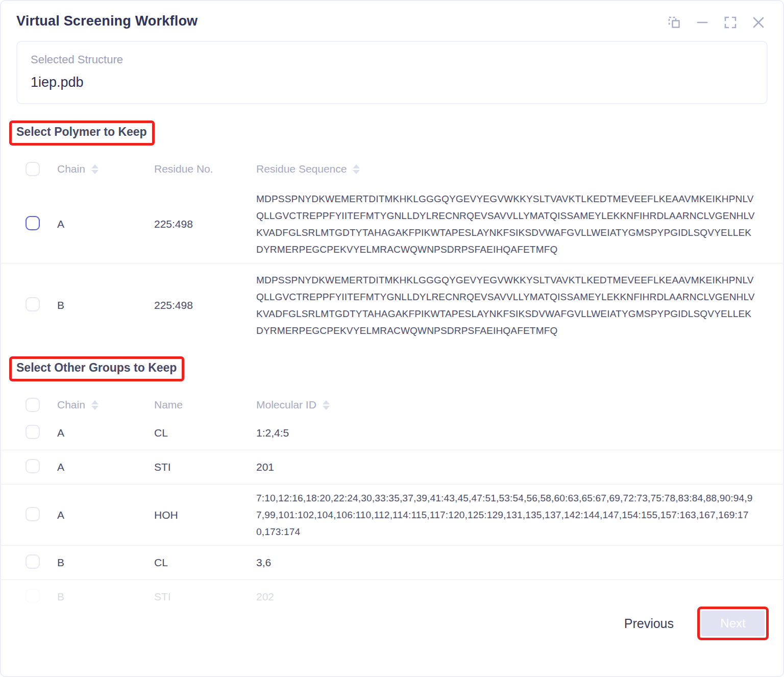 The image size is (784, 677). Describe the element at coordinates (33, 223) in the screenshot. I see `polymer-row-a-checkbox` at that location.